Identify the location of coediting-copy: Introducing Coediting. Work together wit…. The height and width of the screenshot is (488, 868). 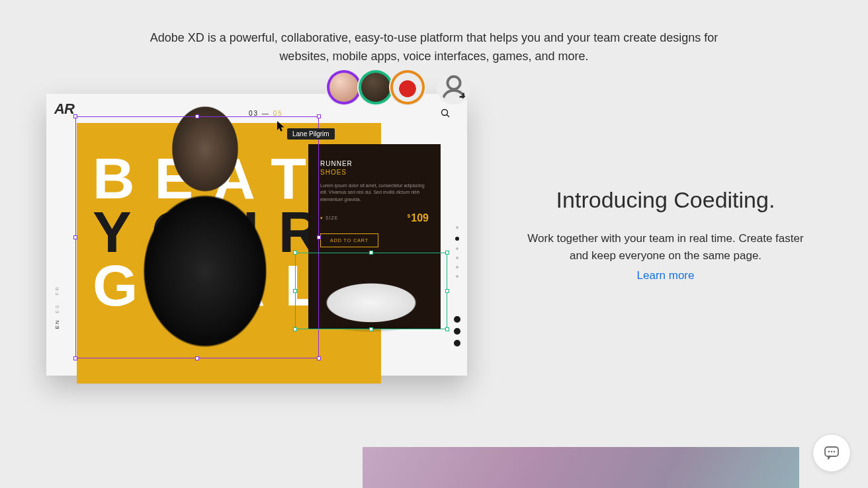
(646, 235).